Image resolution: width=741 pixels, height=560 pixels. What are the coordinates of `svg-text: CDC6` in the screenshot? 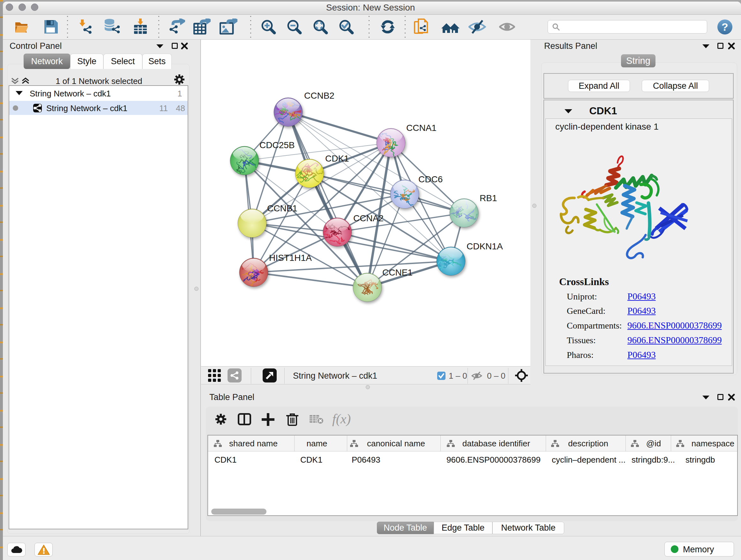 It's located at (430, 179).